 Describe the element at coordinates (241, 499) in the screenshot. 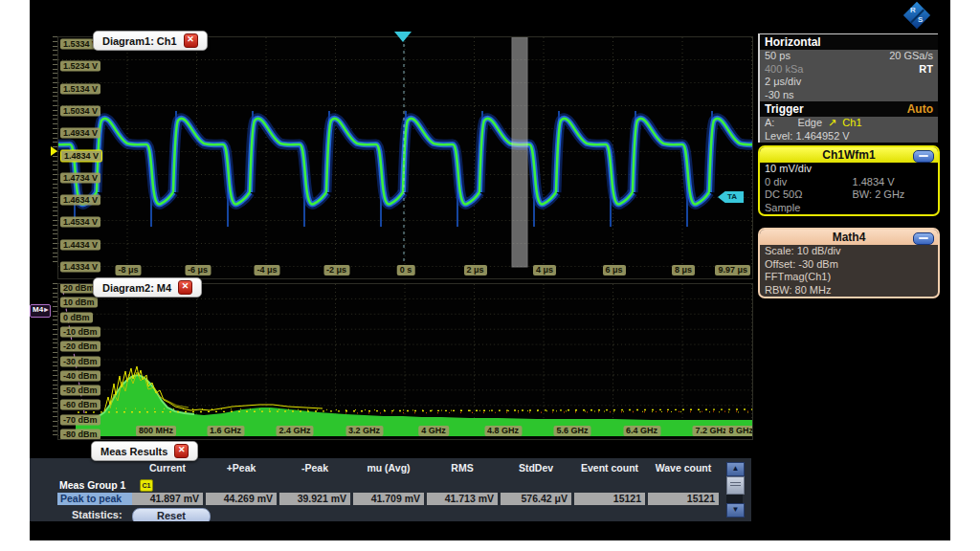

I see `results-value-cell: 44.269 mV` at that location.